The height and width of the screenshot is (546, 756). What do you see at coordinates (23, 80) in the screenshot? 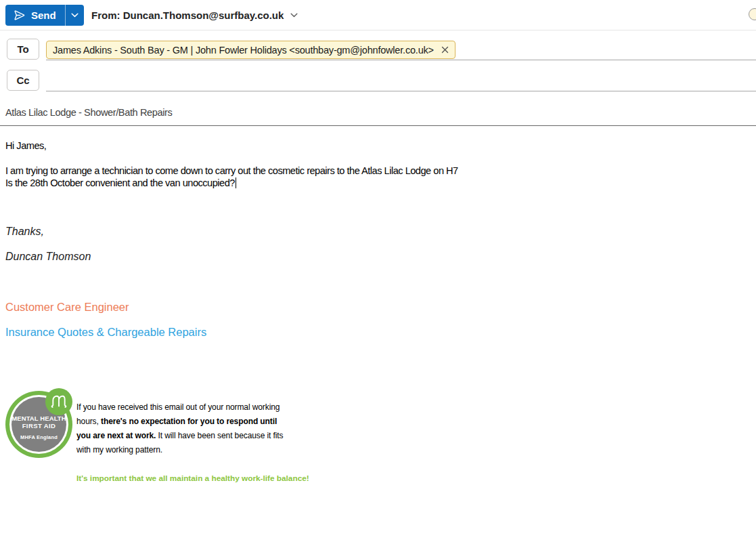
I see `cc-button: Cc` at bounding box center [23, 80].